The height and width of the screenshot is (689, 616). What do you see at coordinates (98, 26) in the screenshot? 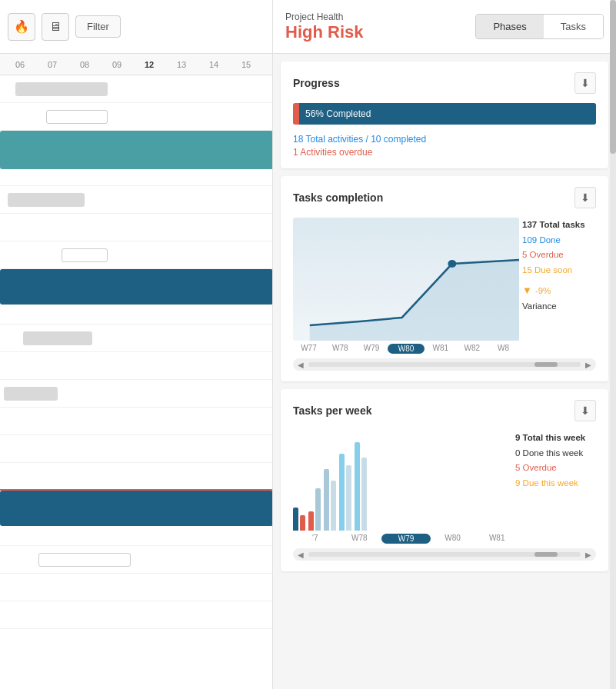
I see `filter-button: Filter` at bounding box center [98, 26].